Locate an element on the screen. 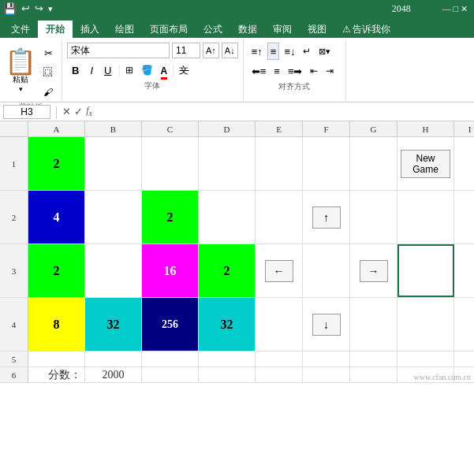 Image resolution: width=474 pixels, height=476 pixels. cell-2-F: ↑ is located at coordinates (327, 218).